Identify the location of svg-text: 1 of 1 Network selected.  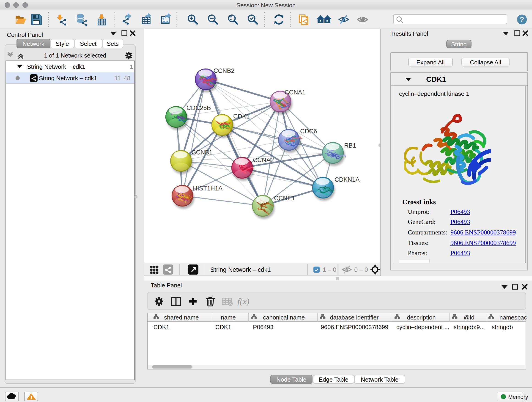
(75, 55).